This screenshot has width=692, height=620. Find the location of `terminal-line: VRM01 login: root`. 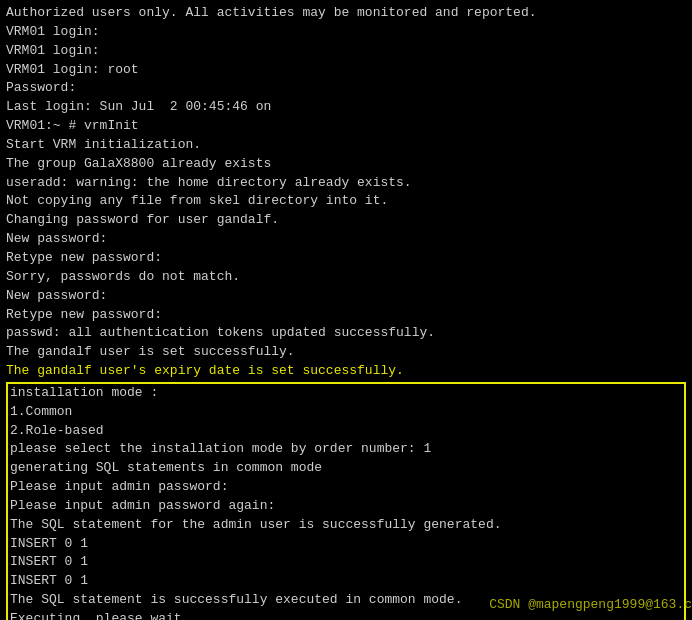

terminal-line: VRM01 login: root is located at coordinates (346, 70).